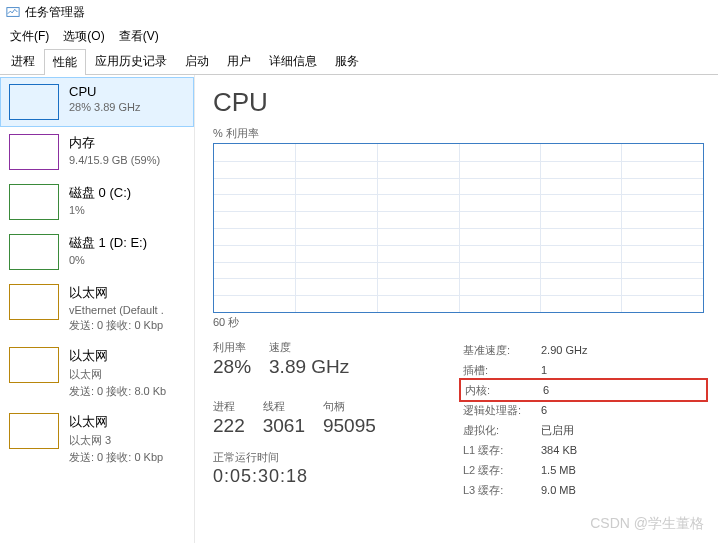  Describe the element at coordinates (458, 322) in the screenshot. I see `chart-x-label: 60 秒` at that location.